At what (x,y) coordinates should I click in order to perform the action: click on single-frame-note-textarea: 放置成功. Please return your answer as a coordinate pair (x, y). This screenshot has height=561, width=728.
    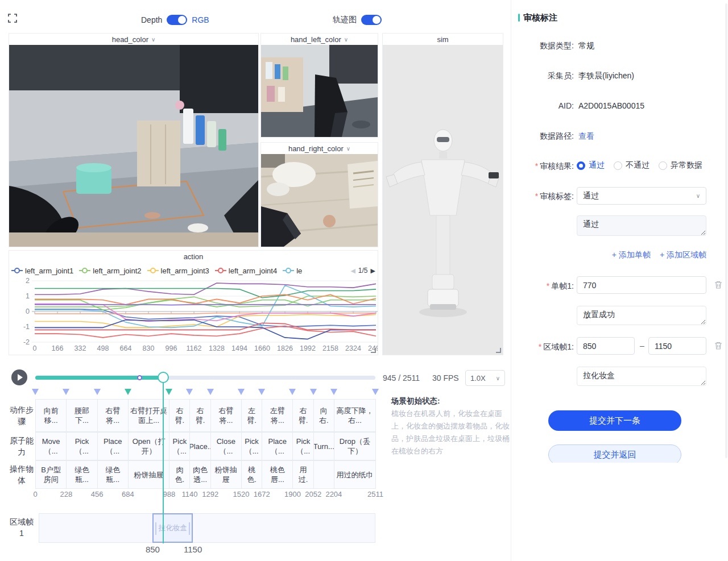
    Looking at the image, I should click on (642, 315).